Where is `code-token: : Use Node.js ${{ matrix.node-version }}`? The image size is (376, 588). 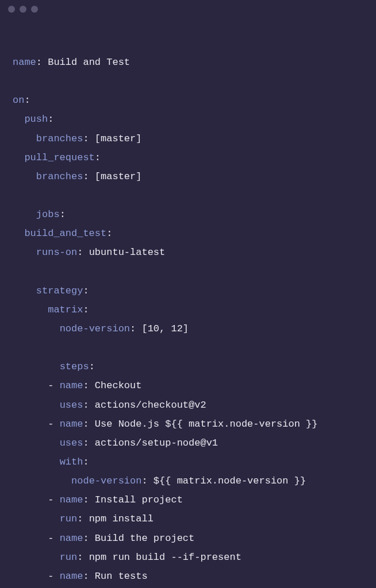 code-token: : Use Node.js ${{ matrix.node-version }} is located at coordinates (200, 424).